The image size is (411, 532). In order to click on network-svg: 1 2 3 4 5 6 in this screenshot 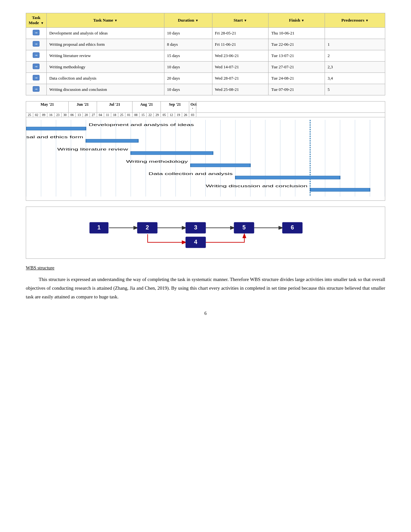, I will do `click(206, 233)`.